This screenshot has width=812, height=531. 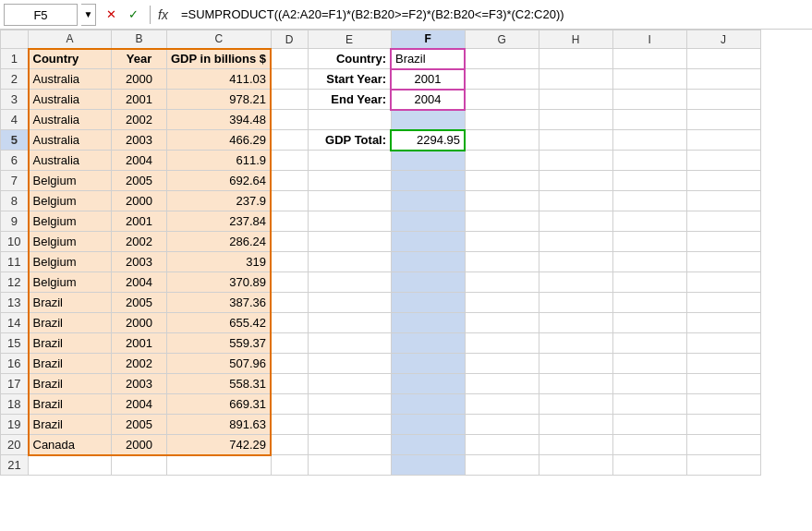 I want to click on cell-d11, so click(x=289, y=262).